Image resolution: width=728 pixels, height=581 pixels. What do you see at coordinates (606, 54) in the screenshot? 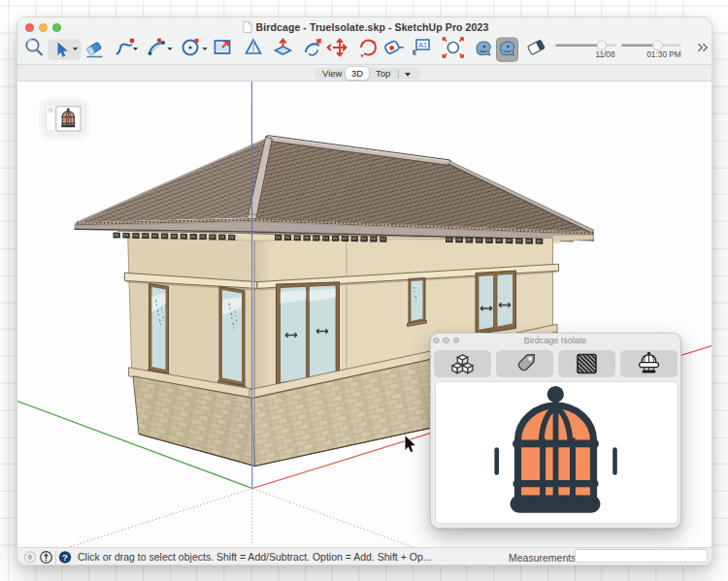
I see `svg-text: 11/08` at bounding box center [606, 54].